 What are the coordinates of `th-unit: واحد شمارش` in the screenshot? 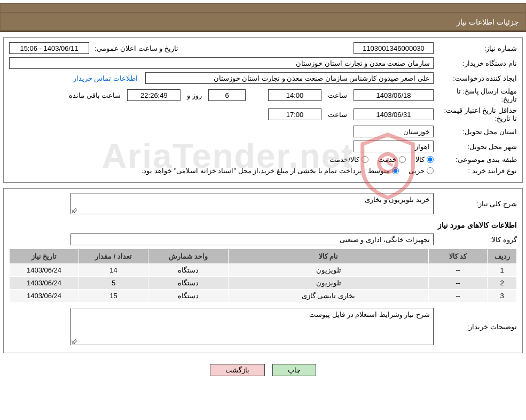 It's located at (189, 256).